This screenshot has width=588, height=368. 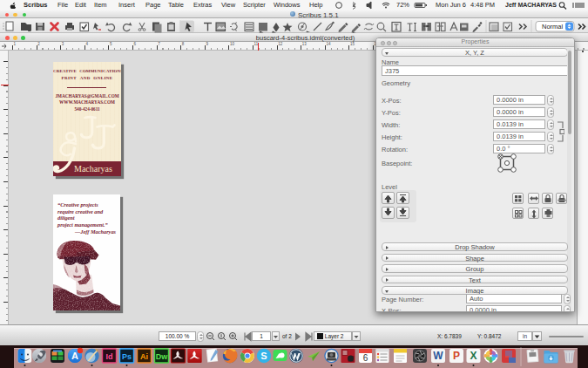 I want to click on svg-text: Normal, so click(x=552, y=26).